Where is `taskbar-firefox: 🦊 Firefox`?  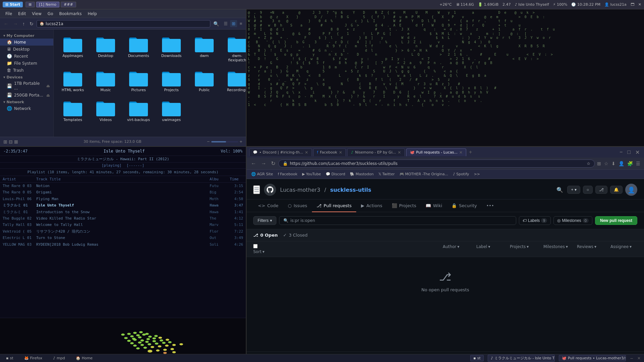 taskbar-firefox: 🦊 Firefox is located at coordinates (33, 358).